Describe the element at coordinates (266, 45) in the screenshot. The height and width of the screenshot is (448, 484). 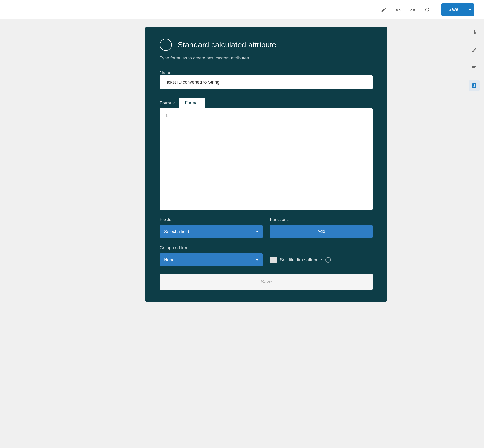
I see `panel-header: ← Standard calculated attribute` at that location.